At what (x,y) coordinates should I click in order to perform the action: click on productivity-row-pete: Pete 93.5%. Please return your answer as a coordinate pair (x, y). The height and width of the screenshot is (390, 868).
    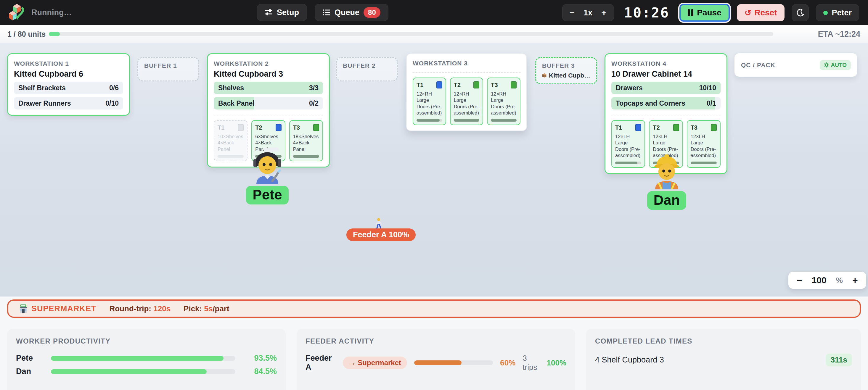
    Looking at the image, I should click on (146, 358).